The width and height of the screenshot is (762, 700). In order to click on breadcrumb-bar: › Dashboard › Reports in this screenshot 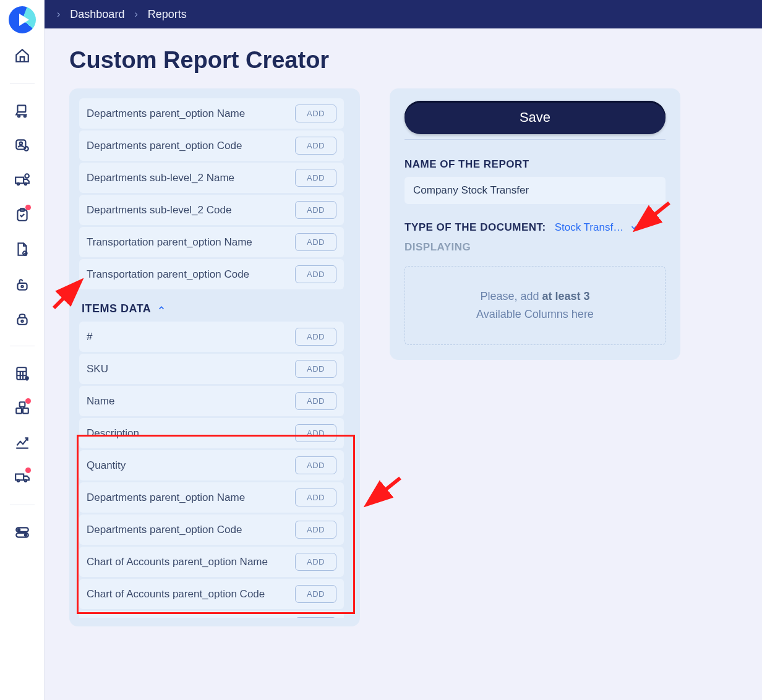, I will do `click(403, 14)`.